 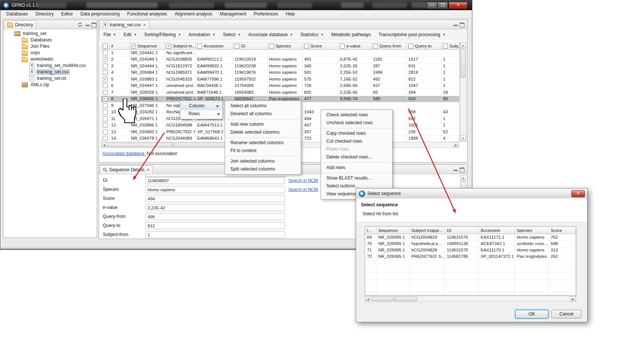 What do you see at coordinates (250, 93) in the screenshot?
I see `cell: 16554082` at bounding box center [250, 93].